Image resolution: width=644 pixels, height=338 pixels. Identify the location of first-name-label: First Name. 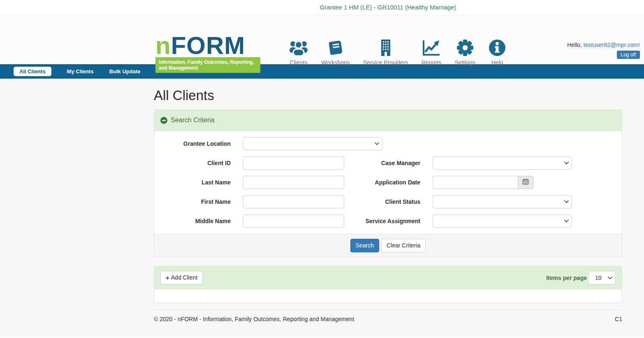
(192, 202).